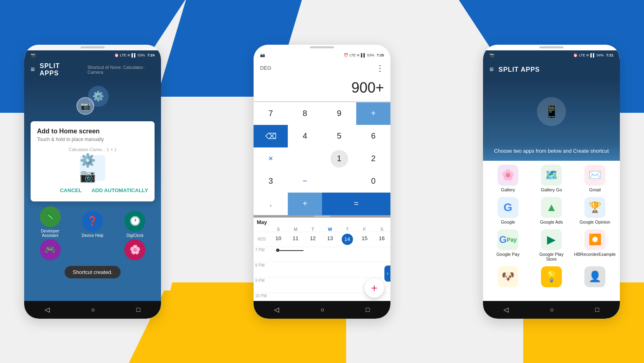 The image size is (644, 363). I want to click on calc-btn-multiply: ×, so click(270, 159).